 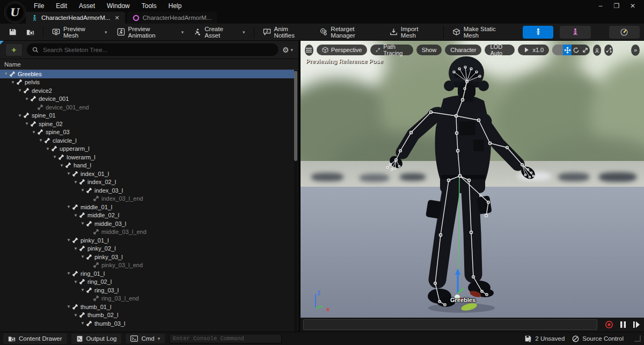 I want to click on record-button, so click(x=609, y=325).